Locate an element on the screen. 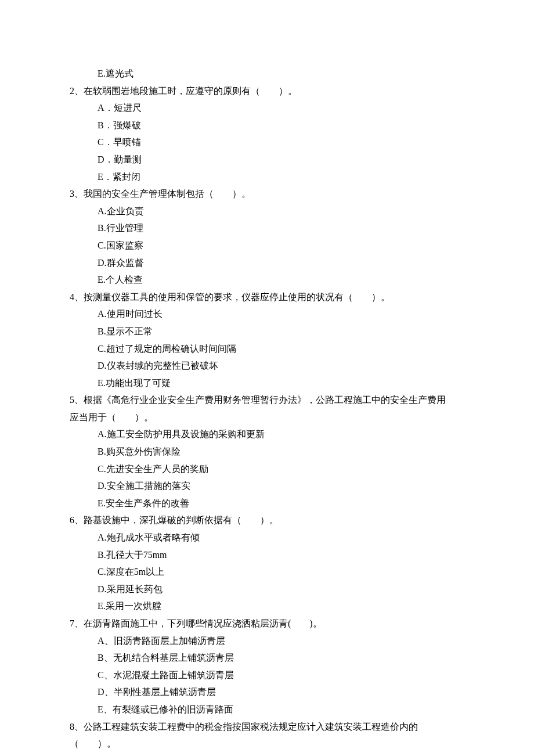 The image size is (534, 756). q2-option-e: E．紧封闭 is located at coordinates (267, 177).